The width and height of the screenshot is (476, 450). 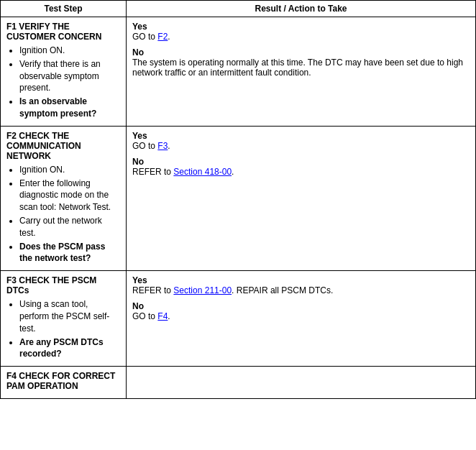 What do you see at coordinates (70, 316) in the screenshot?
I see `bullet-item: Using a scan tool, perform the PSCM self…` at bounding box center [70, 316].